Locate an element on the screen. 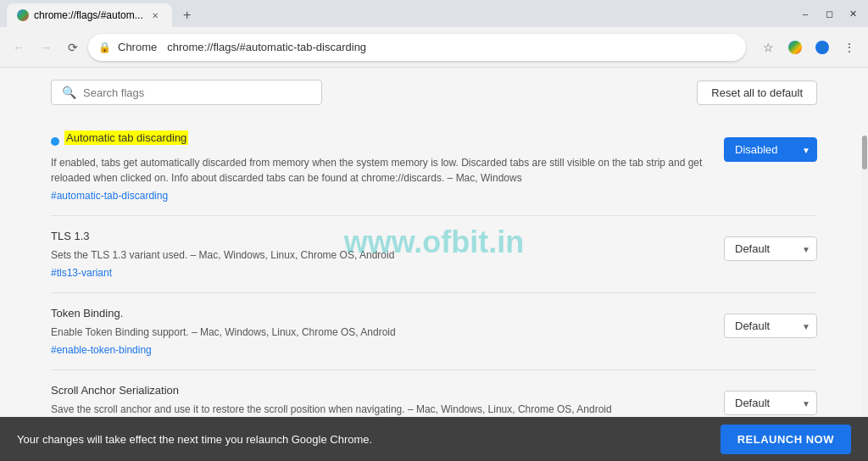 The width and height of the screenshot is (868, 461). flag-link: #enable-token-binding is located at coordinates (102, 350).